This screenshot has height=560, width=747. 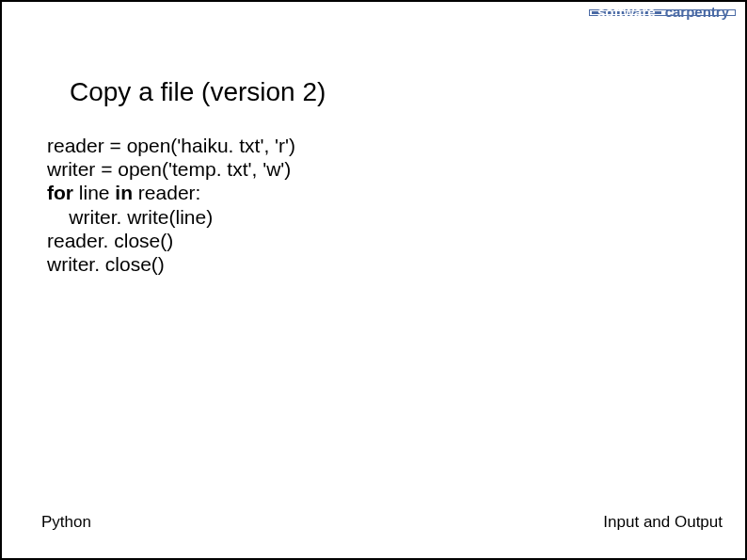 I want to click on code-line-4: writer. write(line), so click(x=171, y=216).